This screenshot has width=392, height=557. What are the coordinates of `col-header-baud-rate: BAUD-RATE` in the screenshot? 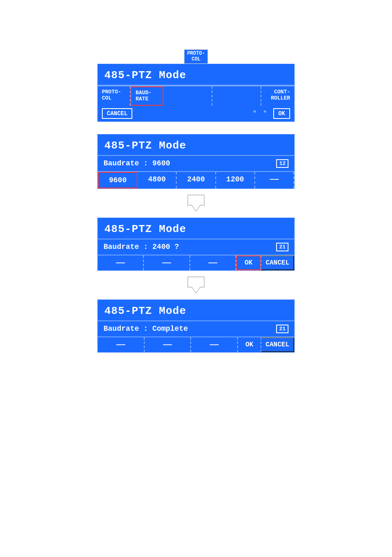 It's located at (147, 96).